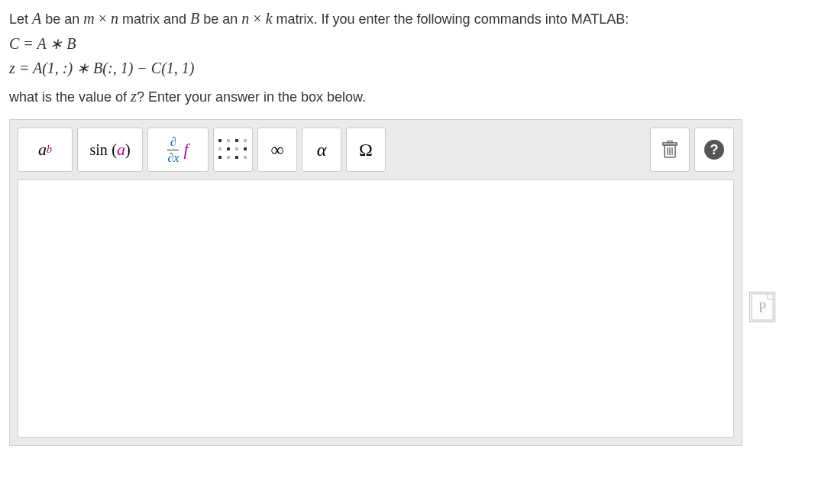 The height and width of the screenshot is (504, 828). Describe the element at coordinates (414, 96) in the screenshot. I see `prompt-line: what is the value of z? Enter your answe…` at that location.